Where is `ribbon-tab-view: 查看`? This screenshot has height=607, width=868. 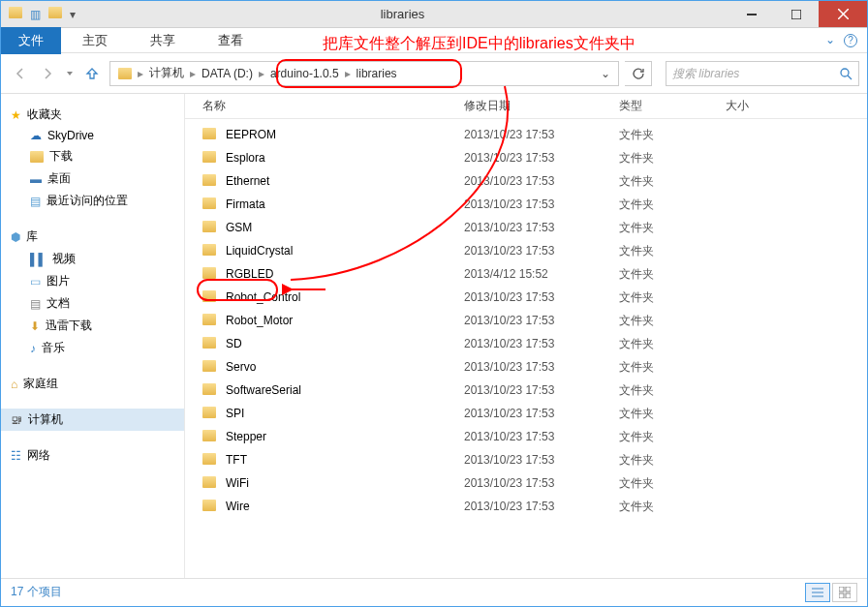
ribbon-tab-view: 查看 is located at coordinates (231, 41).